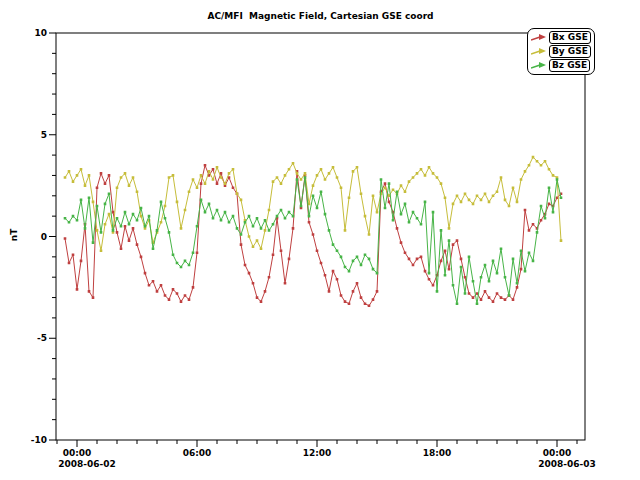 The height and width of the screenshot is (480, 640). I want to click on x-tick-label: 12:00, so click(318, 453).